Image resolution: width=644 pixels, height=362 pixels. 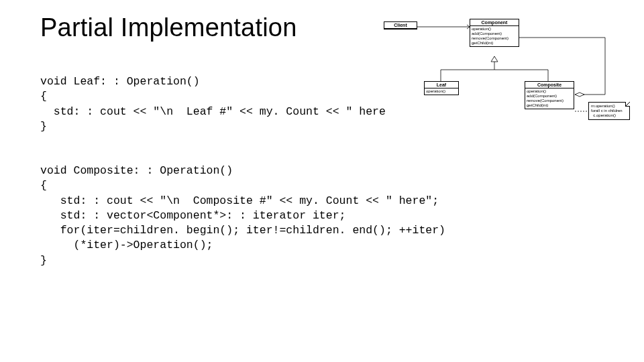 I want to click on uml-class-component-name: Component, so click(x=494, y=23).